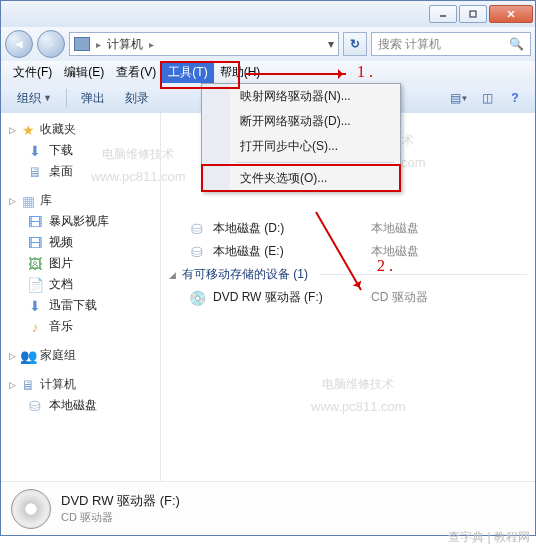 The width and height of the screenshot is (536, 552). What do you see at coordinates (80, 222) in the screenshot?
I see `sidebar-item-baofeng: 🎞暴风影视库` at bounding box center [80, 222].